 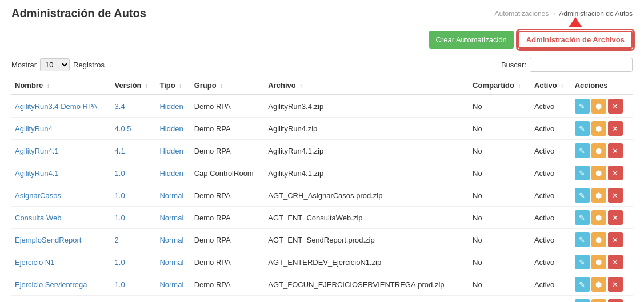 What do you see at coordinates (322, 86) in the screenshot?
I see `table-header-row: Nombre ↕ Versión ↕ Tipo ↕ Grupo ↕ Archiv…` at bounding box center [322, 86].